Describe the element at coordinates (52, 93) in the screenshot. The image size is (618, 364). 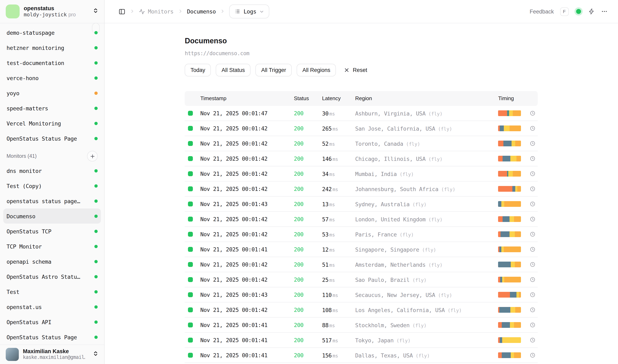
I see `sidebar-item: yoyo` at that location.